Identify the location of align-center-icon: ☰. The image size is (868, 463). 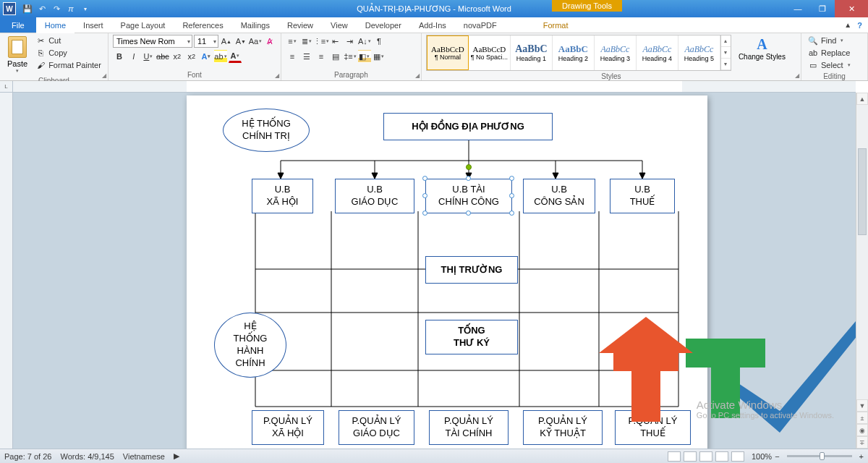
(307, 56).